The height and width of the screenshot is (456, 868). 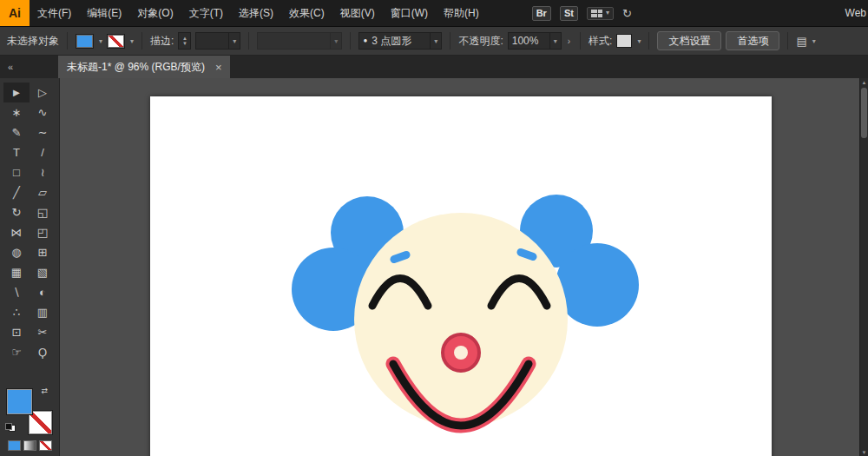 I want to click on eyedropper-tool: ∖, so click(x=16, y=292).